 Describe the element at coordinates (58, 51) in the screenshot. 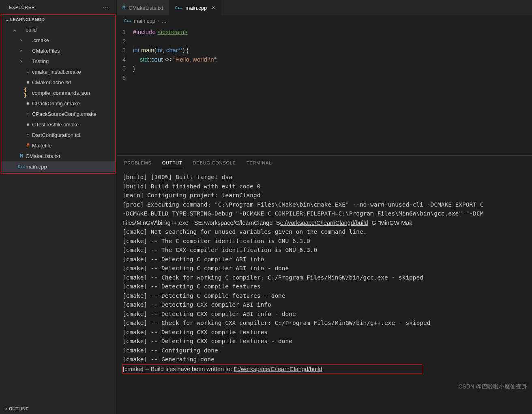

I see `tree-item: ›CMakeFiles` at that location.